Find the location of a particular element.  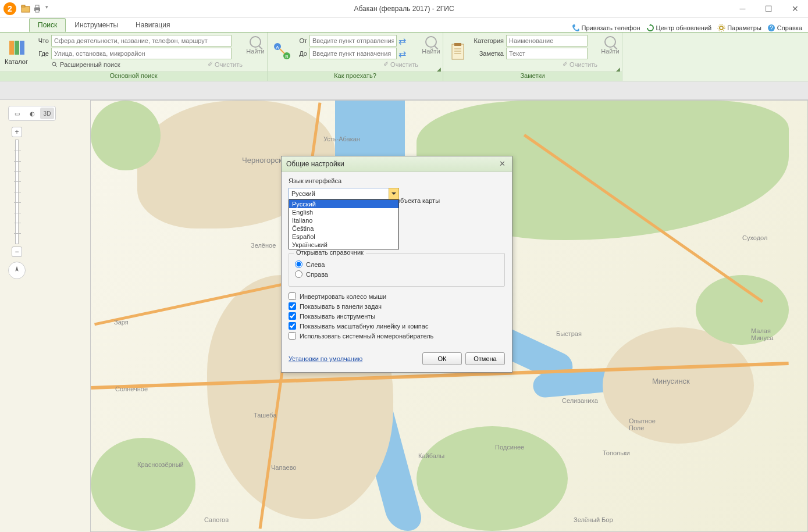

window-controls: ─ ☐ ✕ is located at coordinates (769, 9).